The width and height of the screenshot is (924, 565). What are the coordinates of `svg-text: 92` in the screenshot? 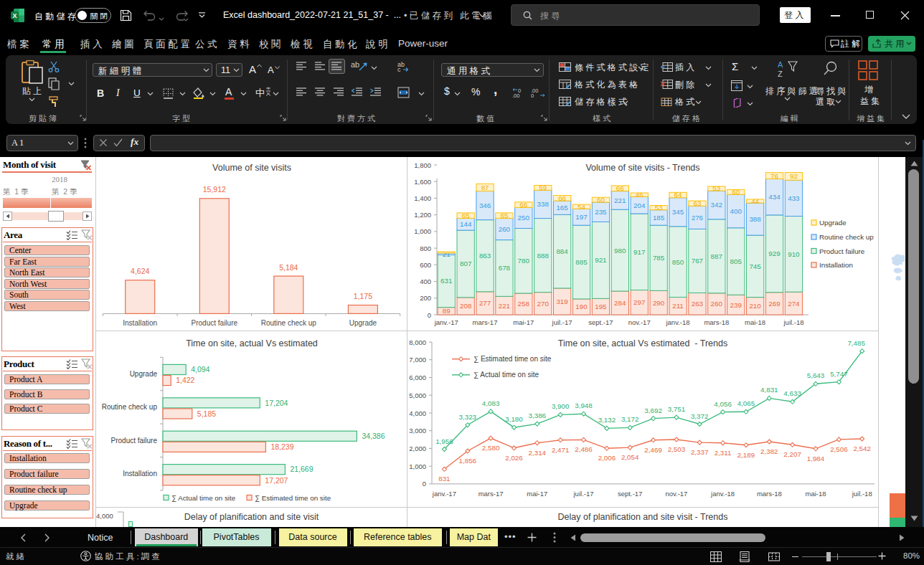 It's located at (793, 176).